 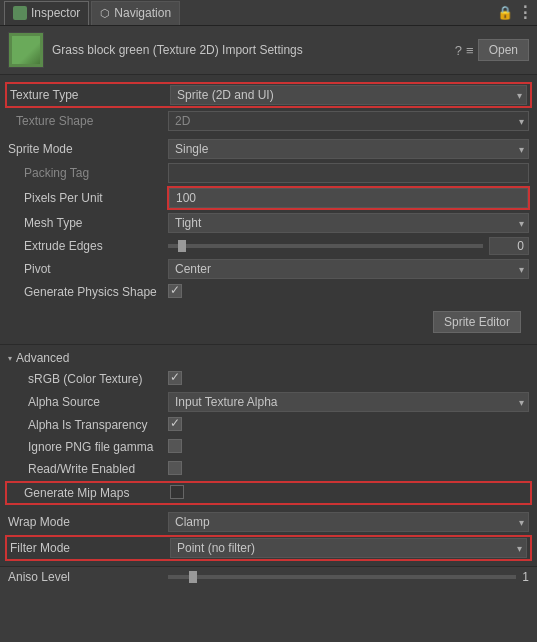 I want to click on tab-bar: Inspector ⬡ Navigation 🔒 ⋮, so click(x=268, y=13).